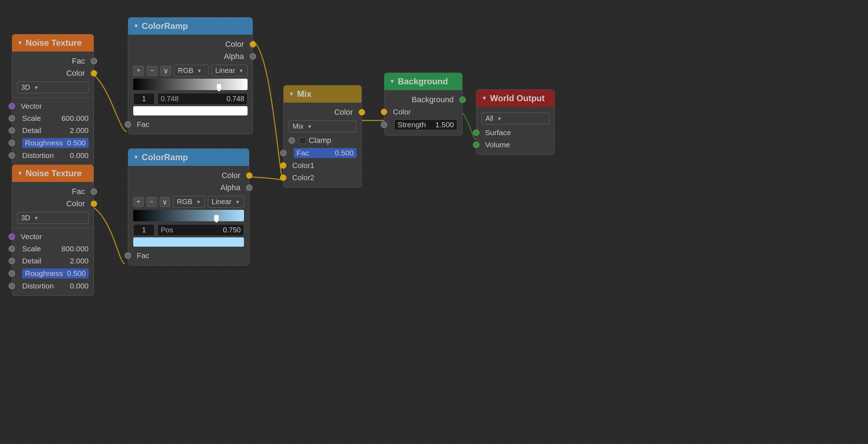 The image size is (868, 444). Describe the element at coordinates (53, 87) in the screenshot. I see `dimension-dropdown-1: 3D ▼` at that location.